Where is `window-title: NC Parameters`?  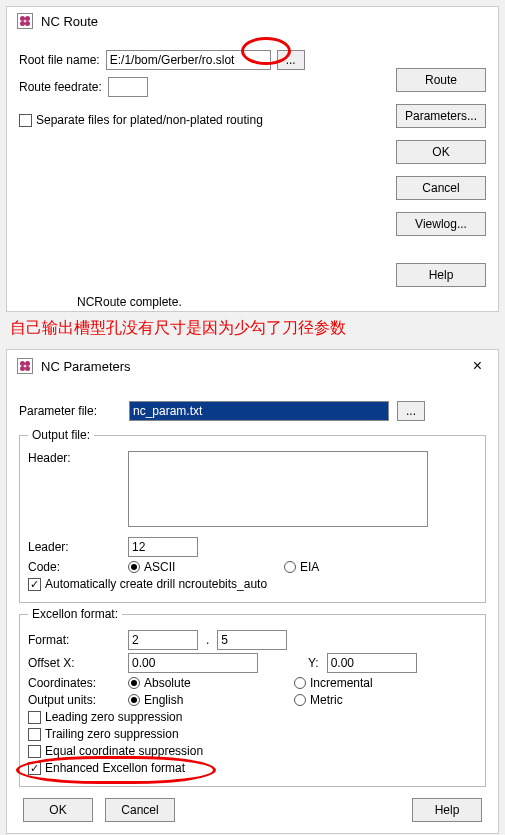
window-title: NC Parameters is located at coordinates (86, 366).